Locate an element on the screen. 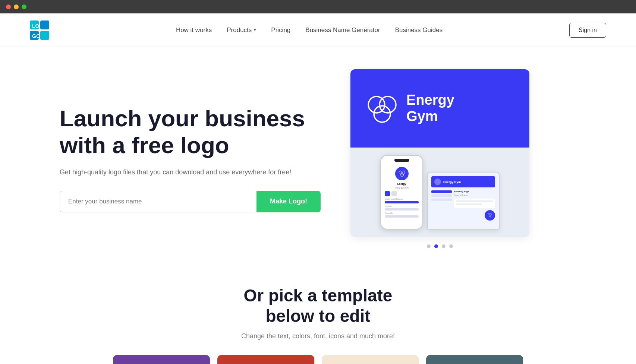 The image size is (636, 364). laptop-content: Anthony Kipp Personal Trainer is located at coordinates (463, 206).